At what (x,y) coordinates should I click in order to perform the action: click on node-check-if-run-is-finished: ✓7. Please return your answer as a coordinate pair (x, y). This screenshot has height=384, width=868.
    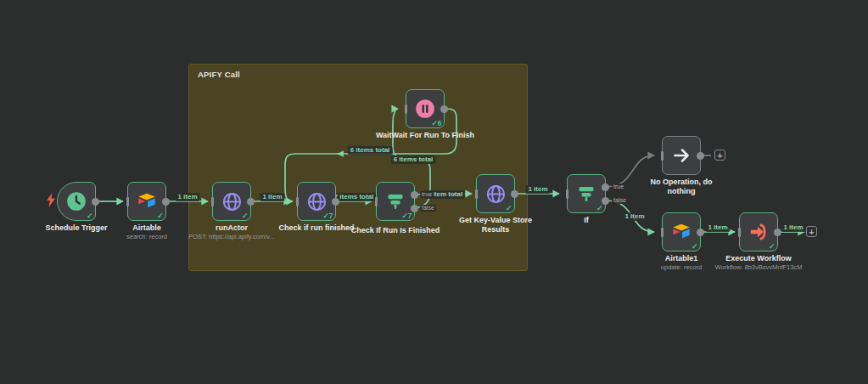
    Looking at the image, I should click on (395, 201).